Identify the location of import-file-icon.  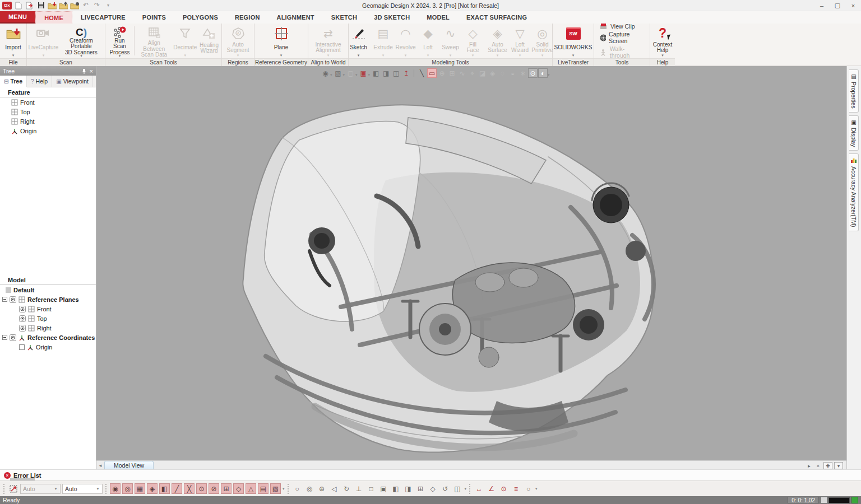
(52, 6).